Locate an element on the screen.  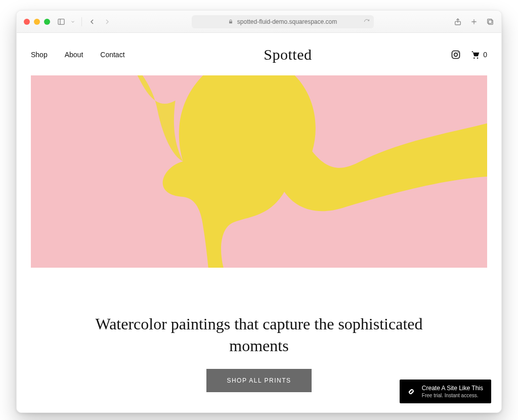
new-tab-icon is located at coordinates (474, 22).